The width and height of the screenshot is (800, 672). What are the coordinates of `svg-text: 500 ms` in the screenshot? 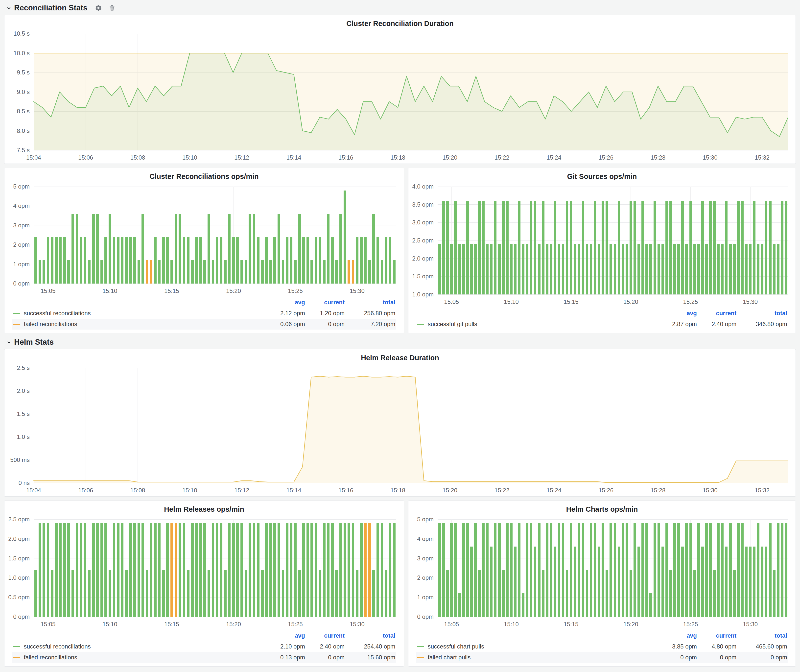 It's located at (20, 460).